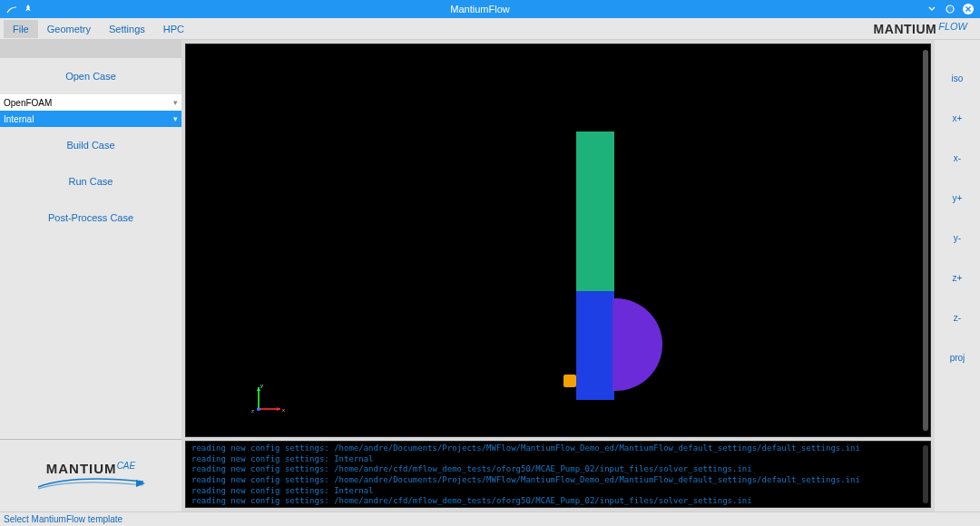 This screenshot has width=980, height=526. I want to click on view-yplus-button: y+, so click(957, 198).